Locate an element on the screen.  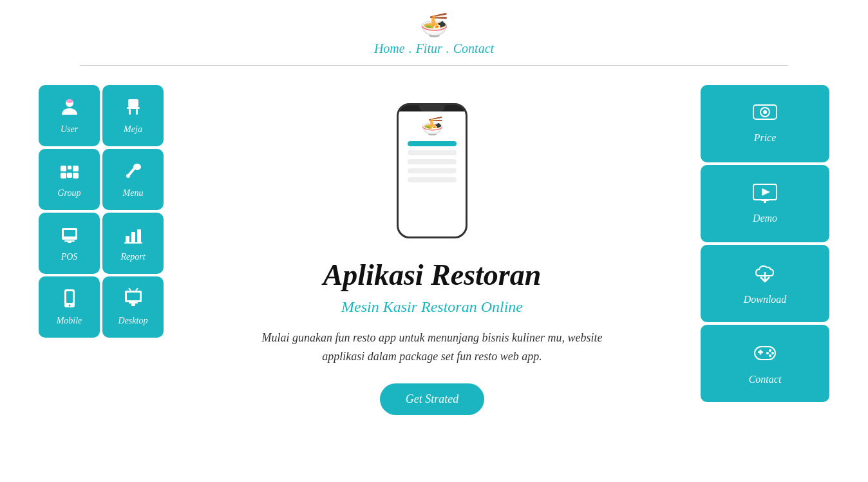
download-icon is located at coordinates (765, 275).